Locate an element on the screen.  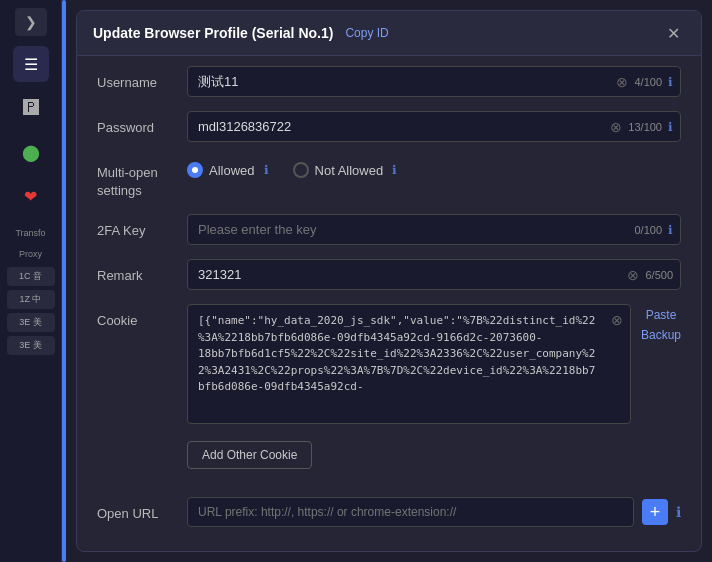
add-other-cookie-button: Add Other Cookie is located at coordinates (250, 455).